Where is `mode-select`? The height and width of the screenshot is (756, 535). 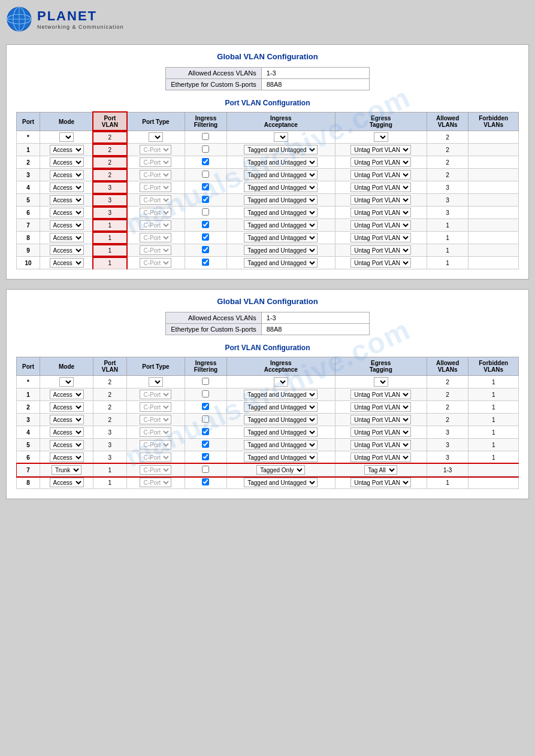
mode-select is located at coordinates (67, 382).